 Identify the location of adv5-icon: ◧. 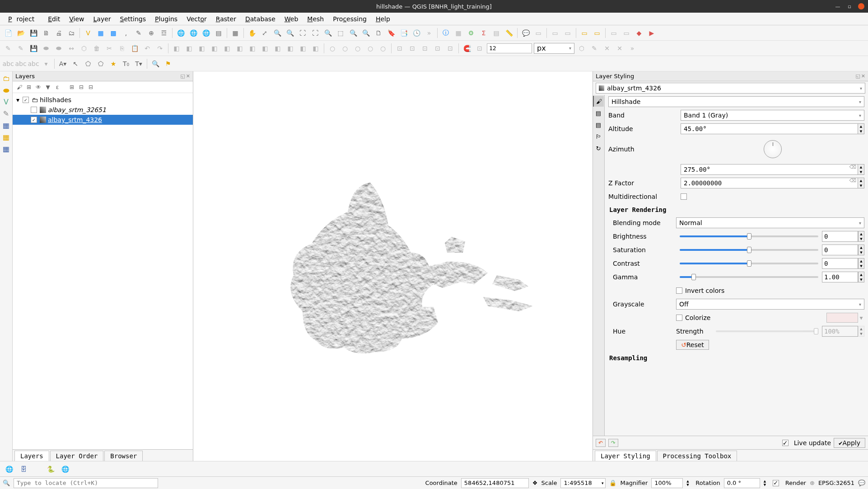
(227, 48).